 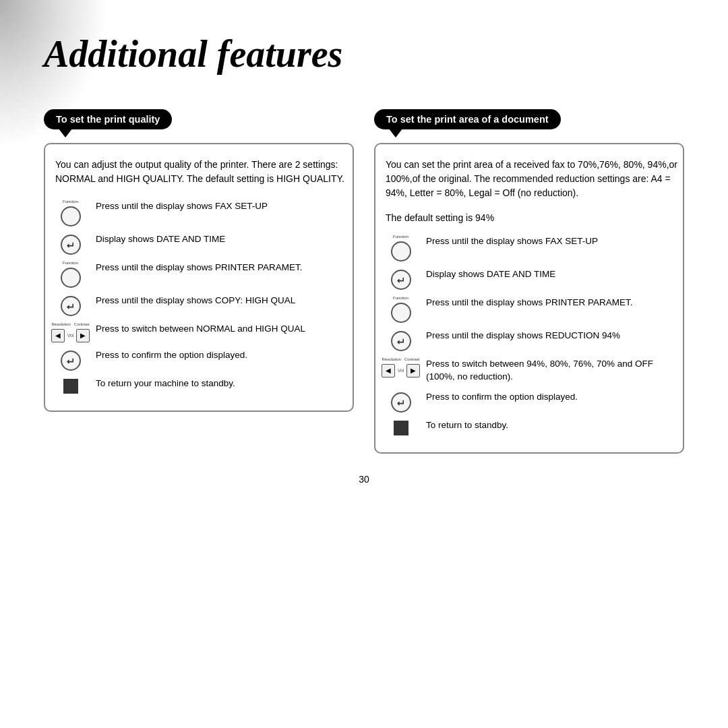 I want to click on left-step-5-mono2: HIGH QUAL, so click(x=280, y=329).